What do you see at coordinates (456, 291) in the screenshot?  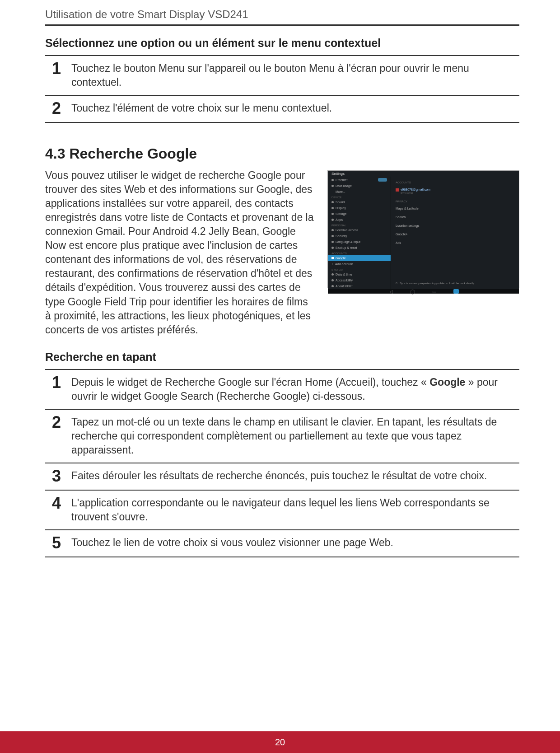 I see `message-icon` at bounding box center [456, 291].